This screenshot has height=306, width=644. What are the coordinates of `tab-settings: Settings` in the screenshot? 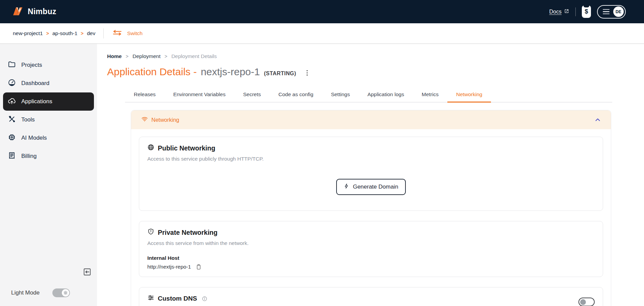 It's located at (340, 94).